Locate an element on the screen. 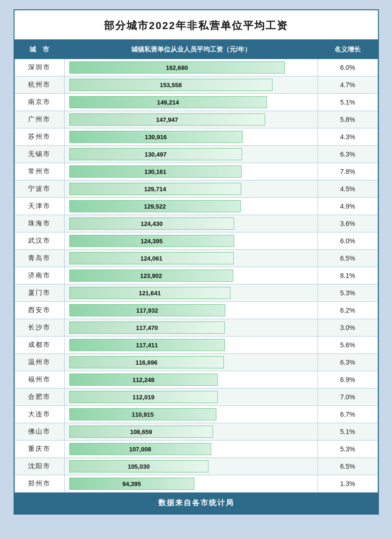 The image size is (392, 539). bar-cell: 105,030 is located at coordinates (191, 467).